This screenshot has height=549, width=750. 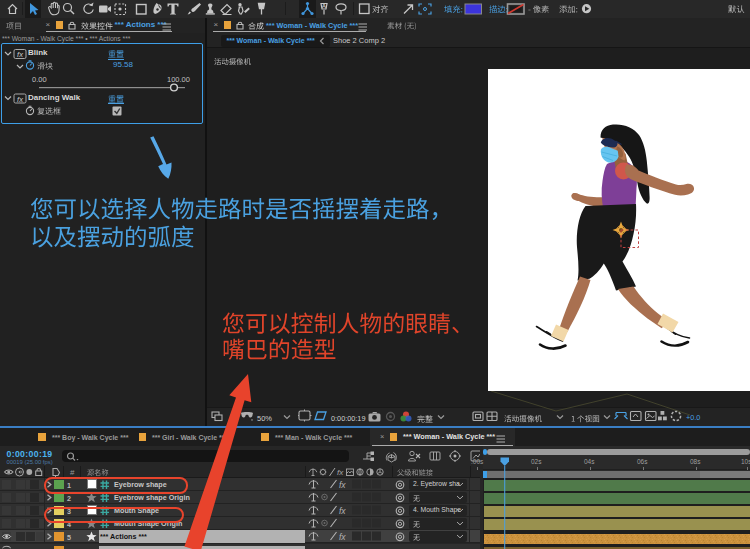 I want to click on svg-text: A, so click(x=324, y=6).